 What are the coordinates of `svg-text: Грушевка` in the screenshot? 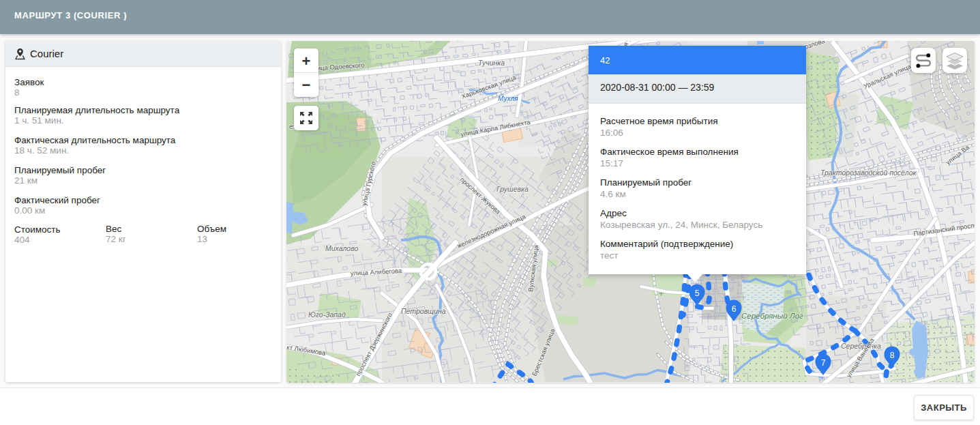 It's located at (513, 189).